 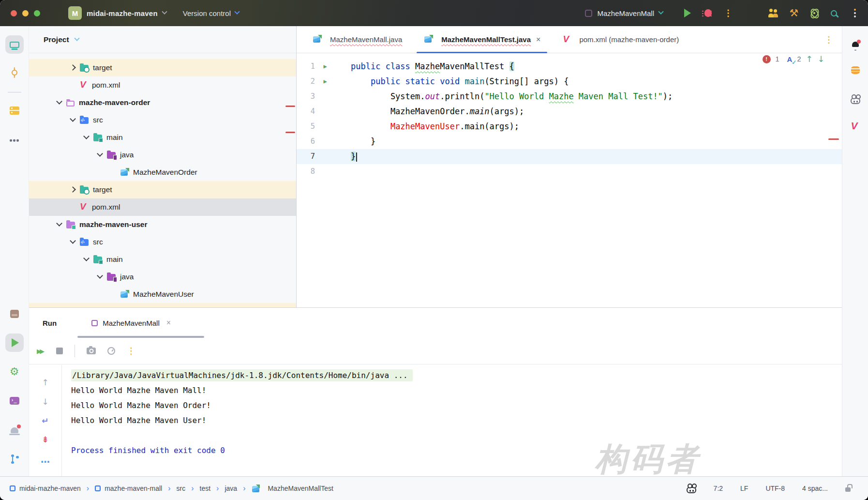 I want to click on next-problem-arrow-icon: ↓, so click(x=821, y=59).